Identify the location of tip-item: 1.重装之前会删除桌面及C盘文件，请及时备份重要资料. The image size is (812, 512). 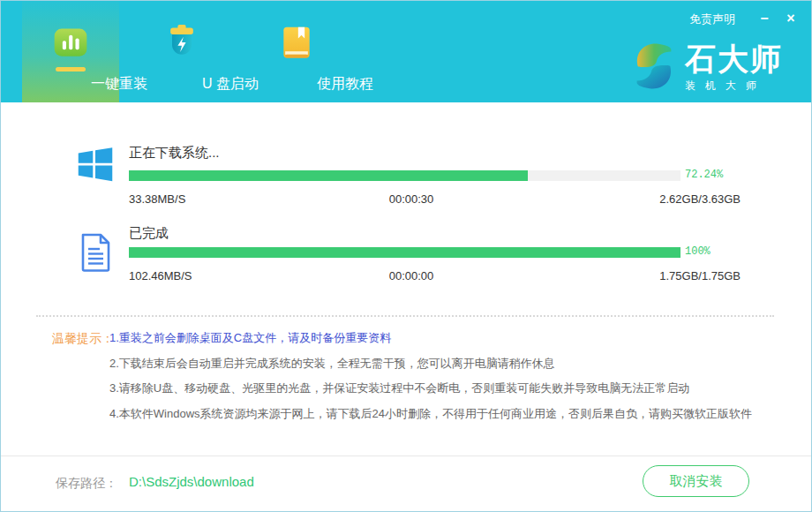
(452, 339).